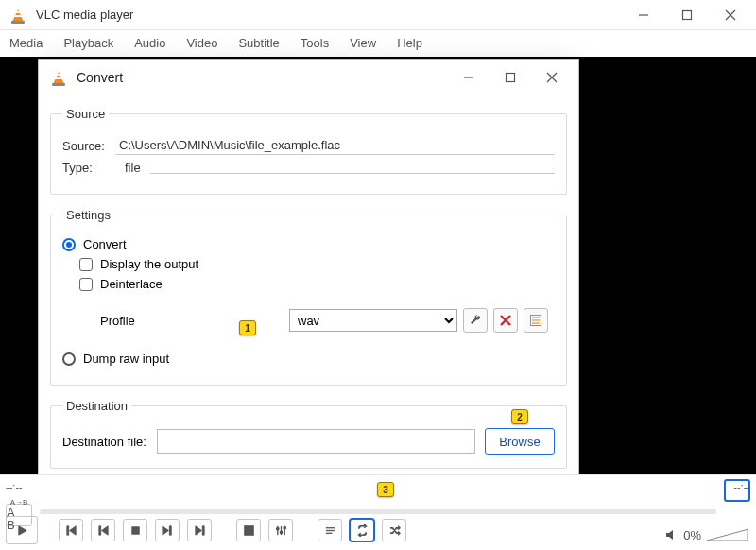  What do you see at coordinates (536, 320) in the screenshot?
I see `new-profile-button` at bounding box center [536, 320].